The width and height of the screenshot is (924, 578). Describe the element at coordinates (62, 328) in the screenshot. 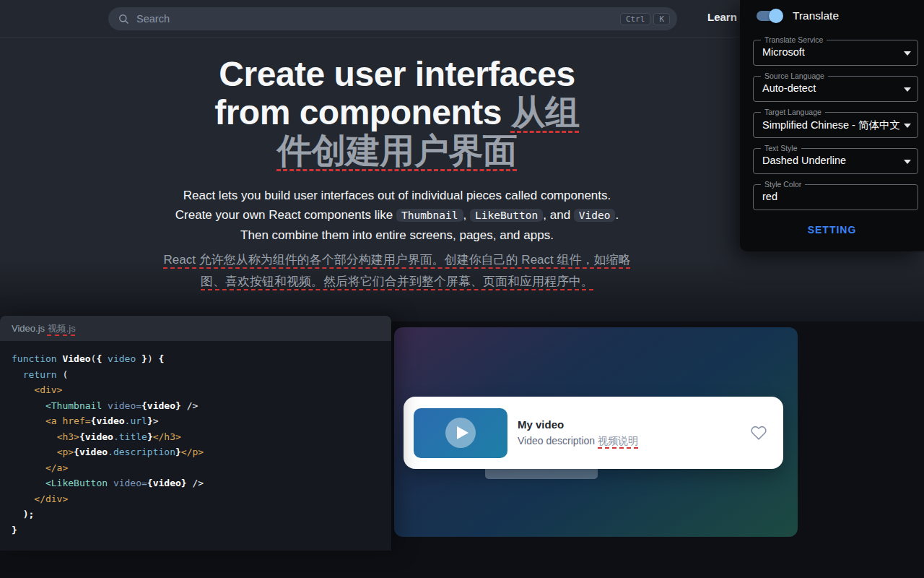

I see `code-tab-zh-translated: 视频.js` at that location.